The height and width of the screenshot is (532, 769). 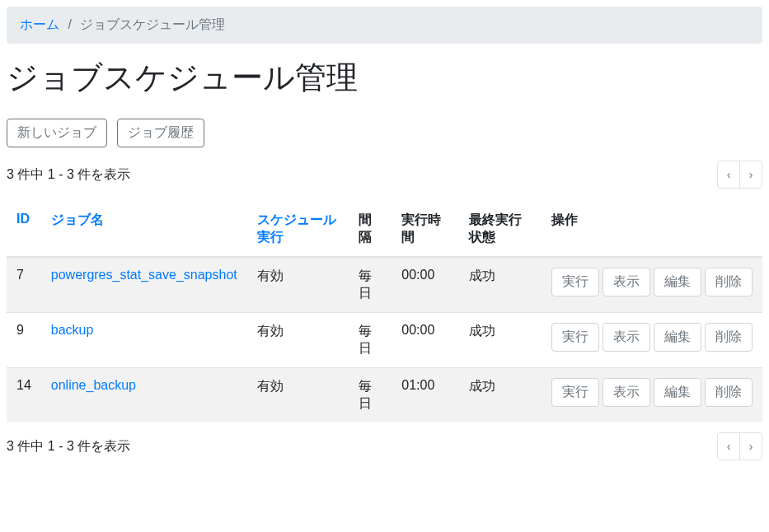 I want to click on header-job-name: ジョブ名, so click(x=144, y=229).